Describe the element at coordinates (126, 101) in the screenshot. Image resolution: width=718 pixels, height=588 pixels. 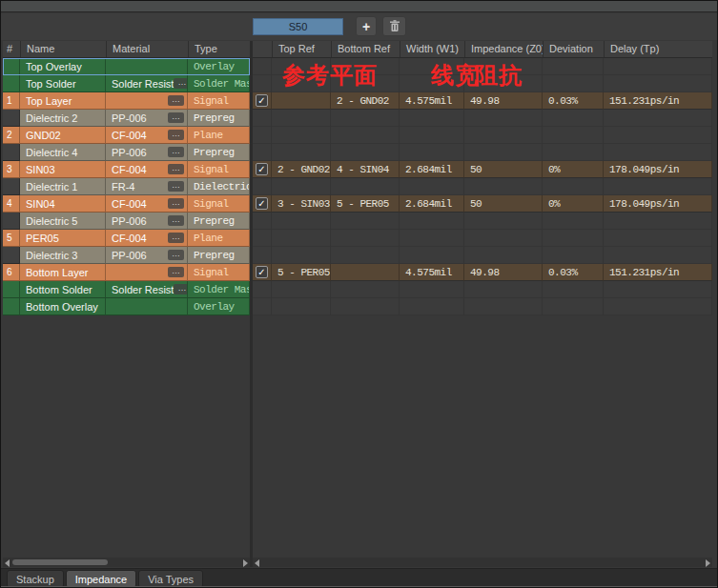
I see `stackup-row-top-layer: 1Top Layer…Signal` at that location.